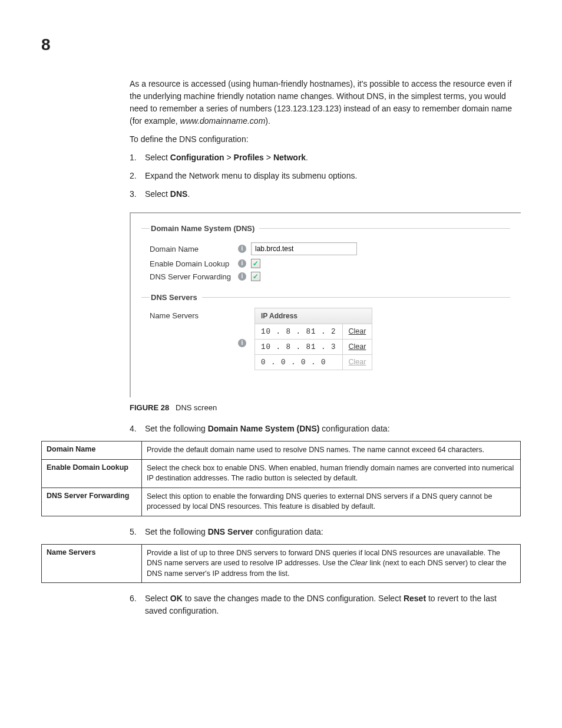 This screenshot has width=562, height=728. I want to click on cell-italic: Clear, so click(359, 563).